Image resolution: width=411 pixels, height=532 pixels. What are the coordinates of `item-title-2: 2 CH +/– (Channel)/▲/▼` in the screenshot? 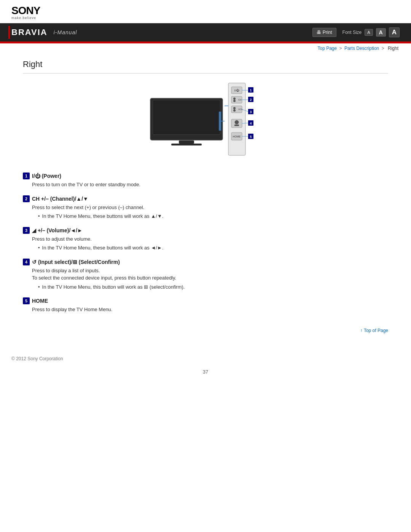 It's located at (206, 199).